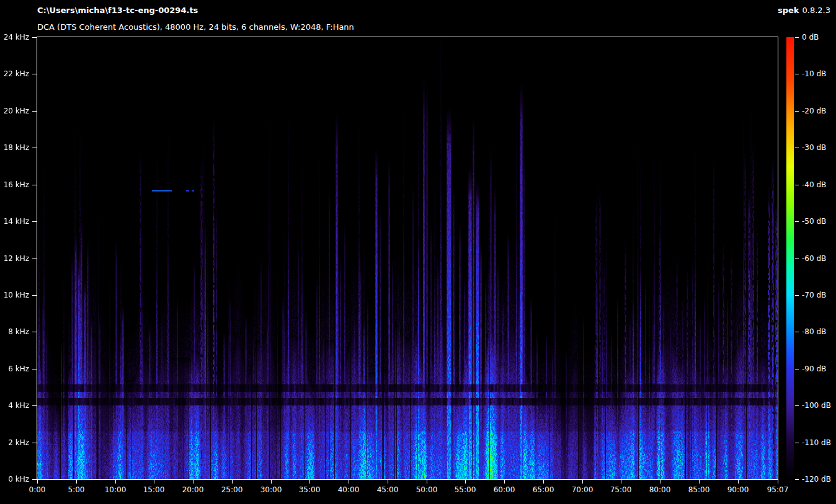 Image resolution: width=836 pixels, height=504 pixels. Describe the element at coordinates (309, 490) in the screenshot. I see `time-tick-label: 35:00` at that location.